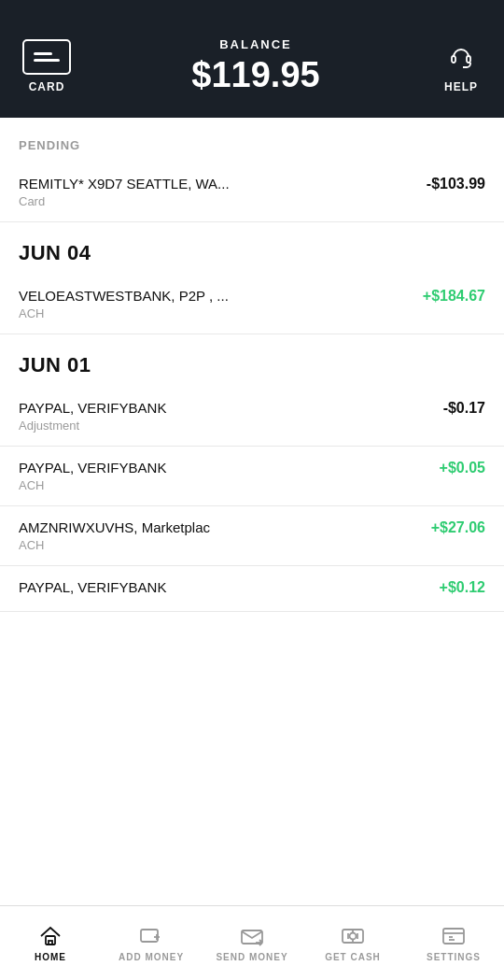 The width and height of the screenshot is (504, 980). What do you see at coordinates (49, 146) in the screenshot?
I see `pending-label: PENDING` at bounding box center [49, 146].